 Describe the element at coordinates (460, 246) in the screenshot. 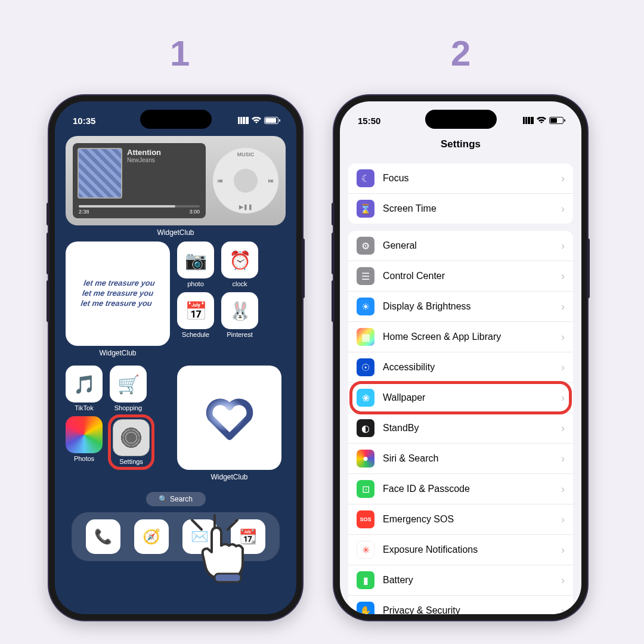

I see `settings-row-general: ⚙General›` at that location.